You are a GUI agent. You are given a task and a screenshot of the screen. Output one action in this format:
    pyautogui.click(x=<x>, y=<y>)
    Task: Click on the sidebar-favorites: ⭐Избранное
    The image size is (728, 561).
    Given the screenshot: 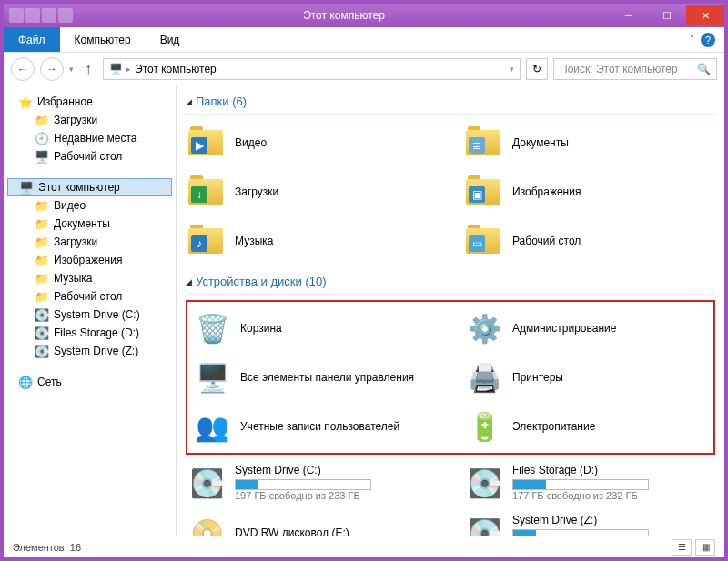 What is the action you would take?
    pyautogui.click(x=89, y=102)
    